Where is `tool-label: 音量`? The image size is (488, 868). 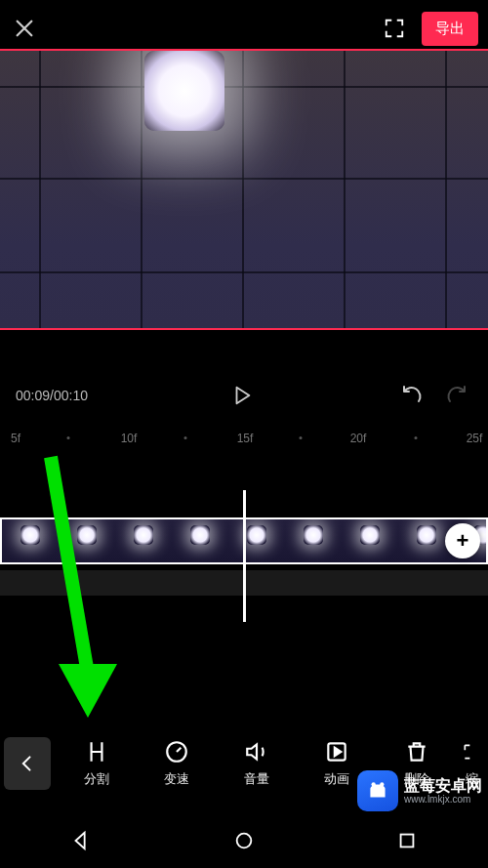 tool-label: 音量 is located at coordinates (257, 779).